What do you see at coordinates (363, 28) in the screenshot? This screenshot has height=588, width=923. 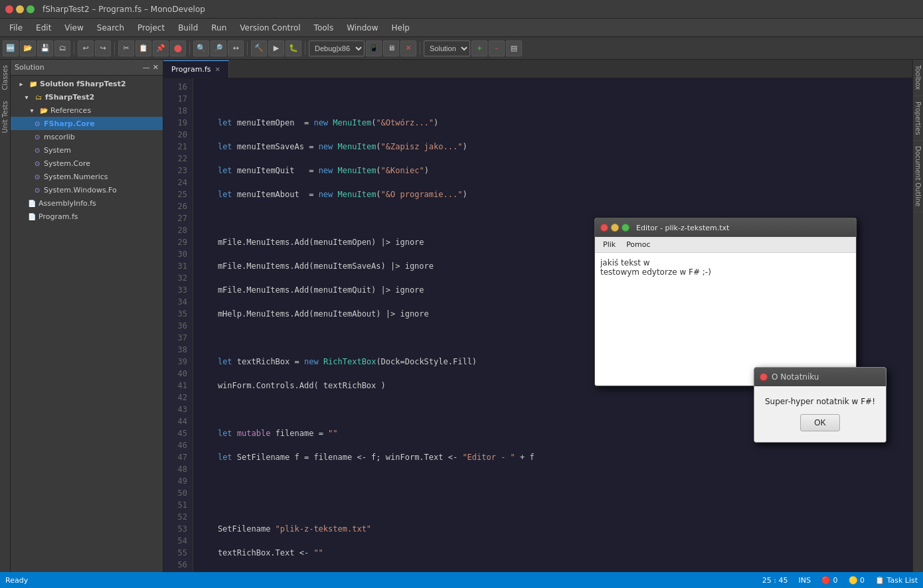 I see `menu-window: Window` at bounding box center [363, 28].